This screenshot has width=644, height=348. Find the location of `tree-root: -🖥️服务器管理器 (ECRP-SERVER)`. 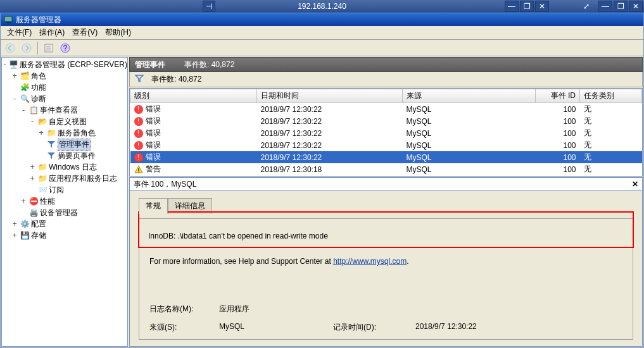

tree-root: -🖥️服务器管理器 (ECRP-SERVER) is located at coordinates (65, 65).